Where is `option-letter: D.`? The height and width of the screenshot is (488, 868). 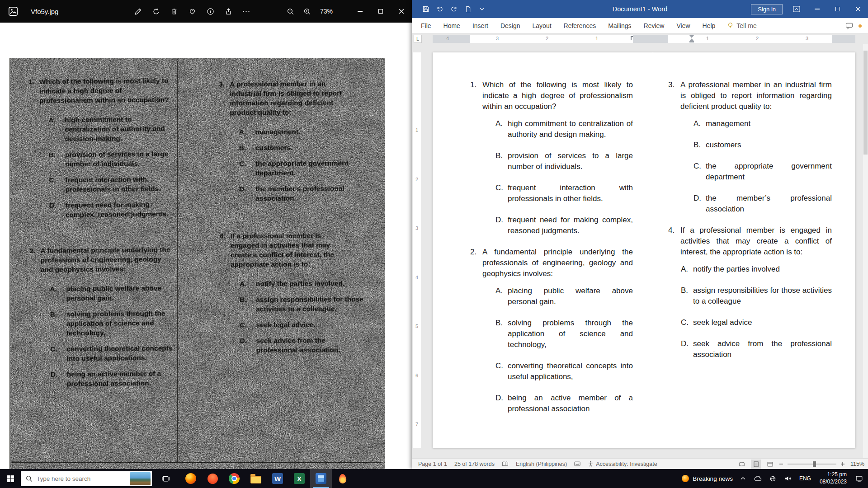
option-letter: D. is located at coordinates (59, 379).